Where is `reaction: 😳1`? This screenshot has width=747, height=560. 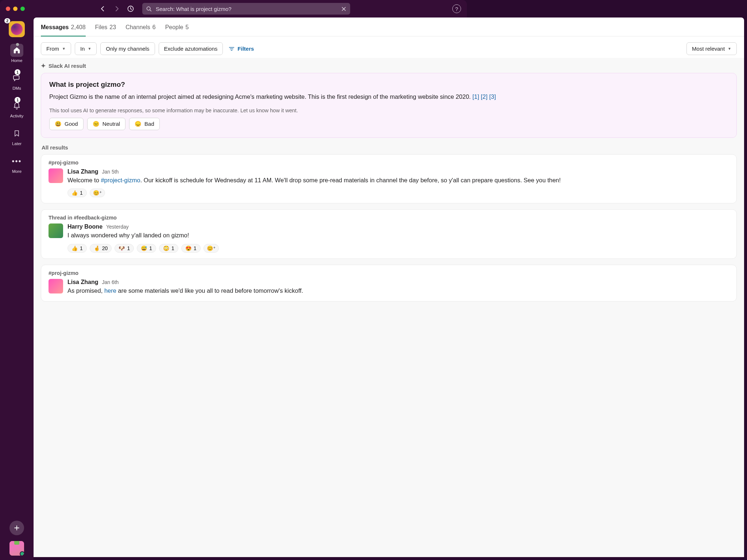 reaction: 😳1 is located at coordinates (169, 248).